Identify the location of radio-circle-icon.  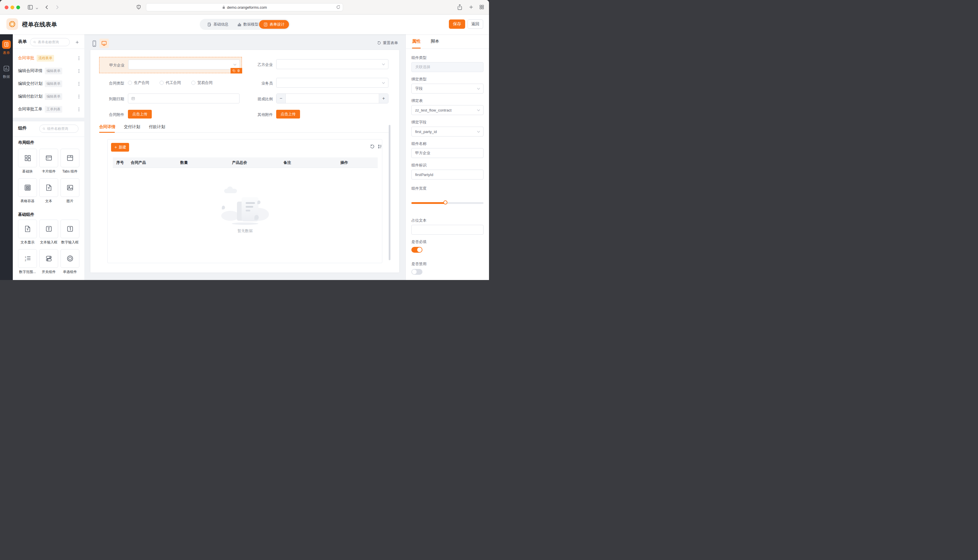
(130, 83).